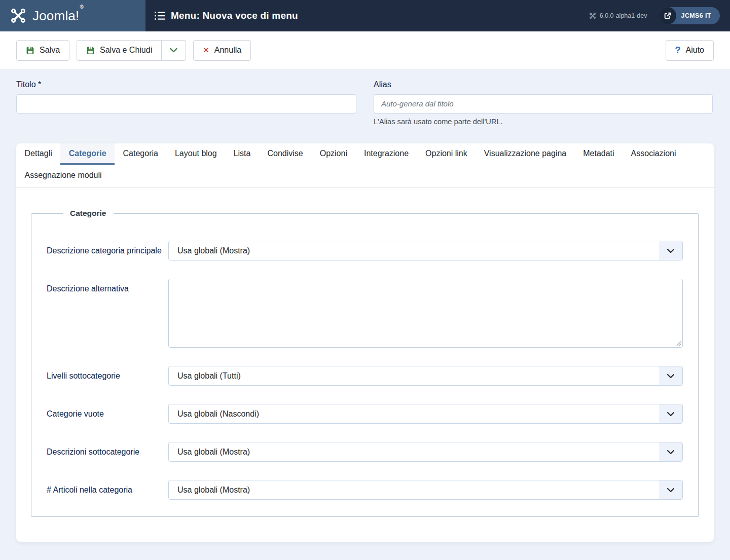  I want to click on field-row: Categorie vuote Usa globali (Nascondi), so click(365, 414).